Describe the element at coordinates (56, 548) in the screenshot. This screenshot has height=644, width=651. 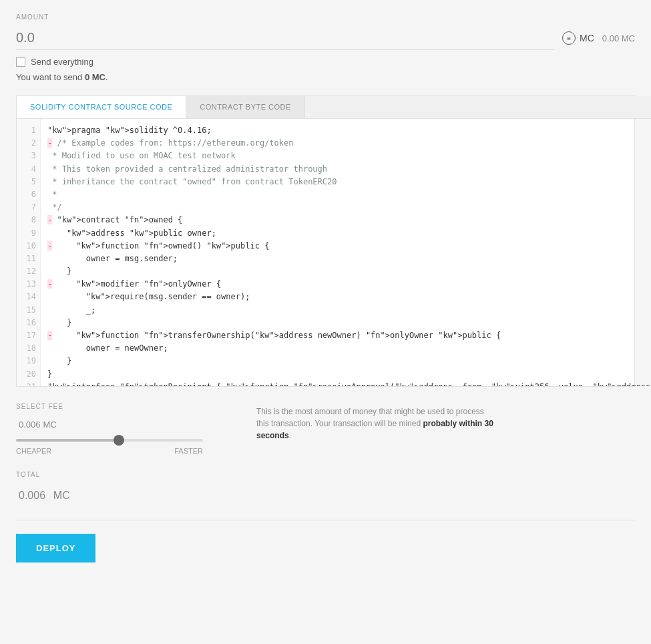
I see `deploy-button: DEPLOY` at that location.